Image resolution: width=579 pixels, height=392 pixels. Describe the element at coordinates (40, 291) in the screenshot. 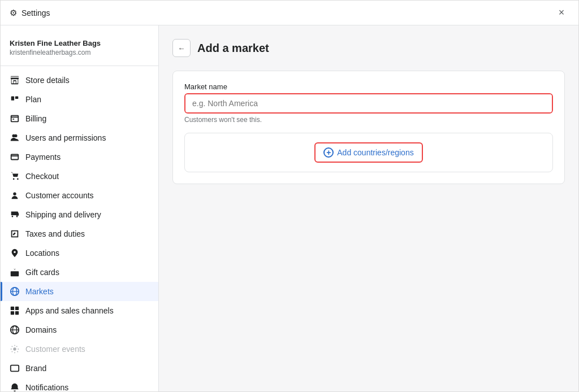

I see `sidebar-label-markets: Markets` at that location.